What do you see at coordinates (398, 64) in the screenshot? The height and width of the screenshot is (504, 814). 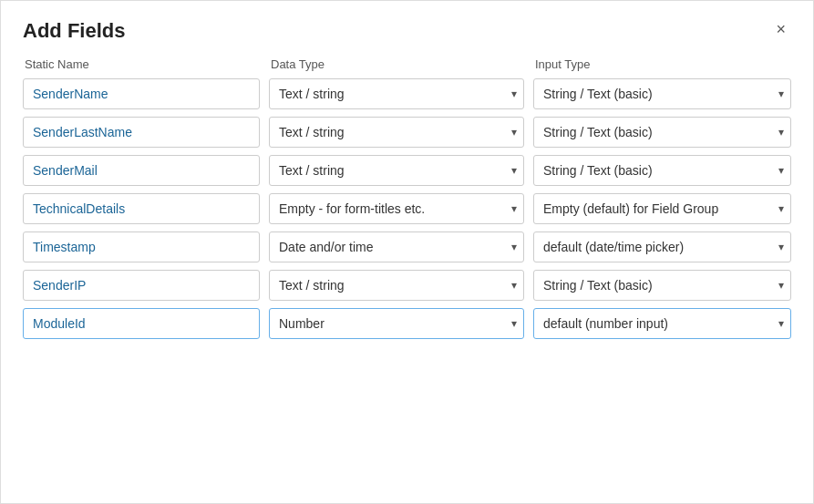 I see `data-type-header: Data Type` at bounding box center [398, 64].